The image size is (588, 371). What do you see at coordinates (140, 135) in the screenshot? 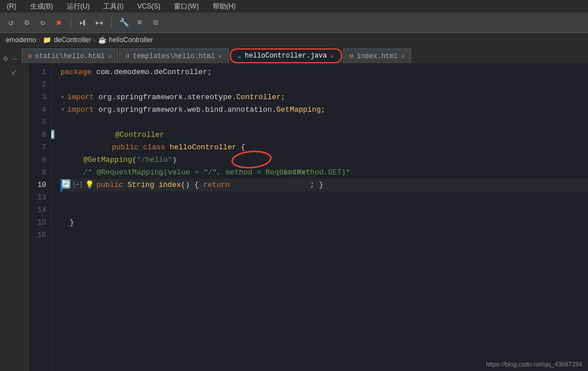
I see `annotation-controller: @Controller` at bounding box center [140, 135].